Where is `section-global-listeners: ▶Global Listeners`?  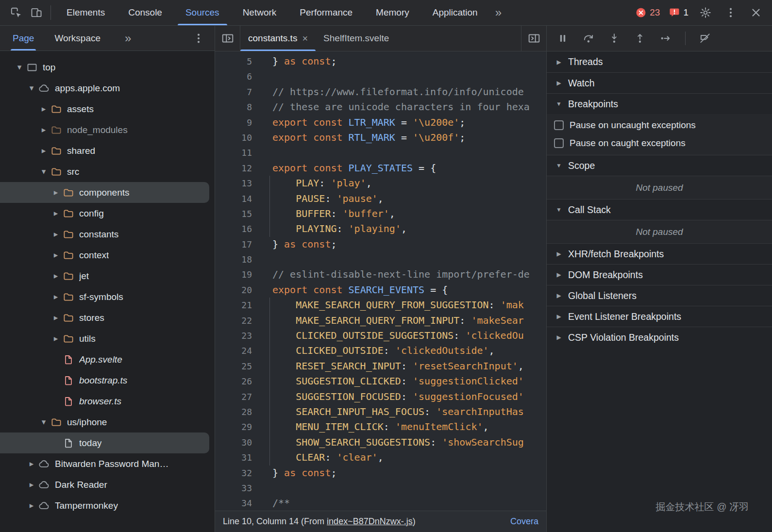 section-global-listeners: ▶Global Listeners is located at coordinates (659, 295).